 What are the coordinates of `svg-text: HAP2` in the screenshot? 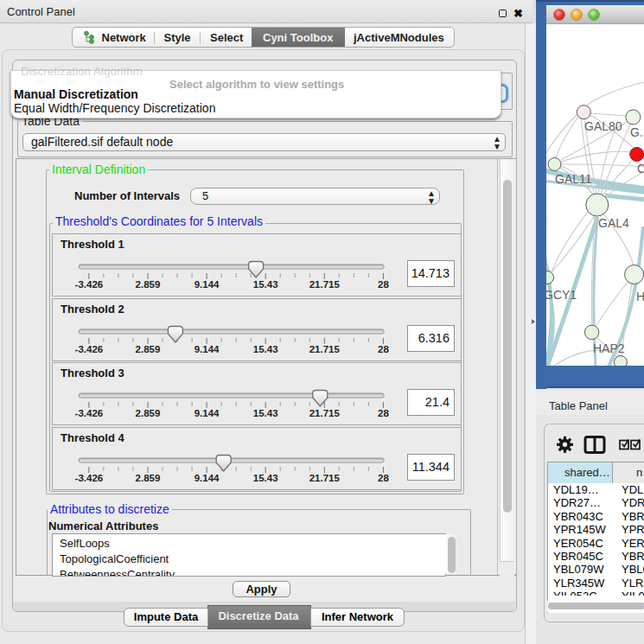 It's located at (609, 348).